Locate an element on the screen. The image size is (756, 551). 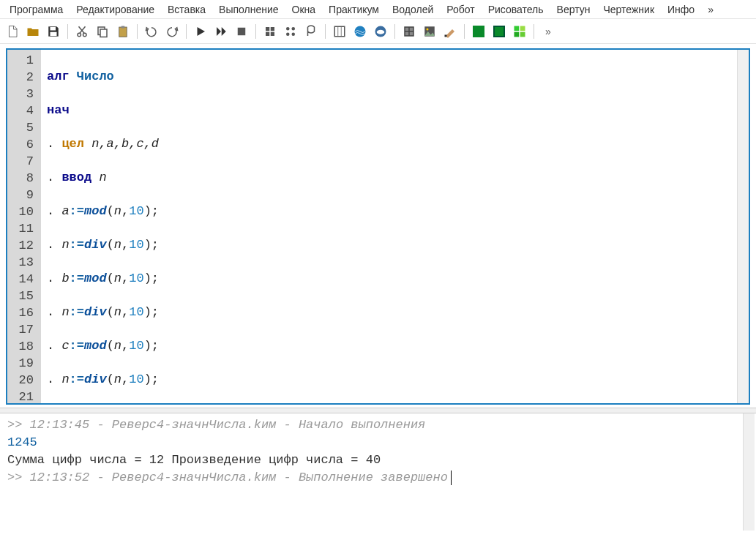
green2-icon is located at coordinates (499, 31).